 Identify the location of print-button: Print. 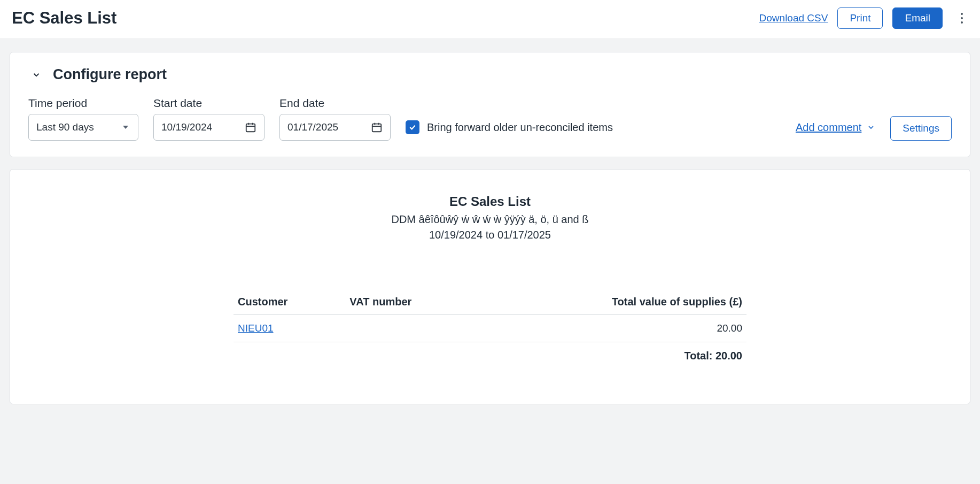
(860, 18).